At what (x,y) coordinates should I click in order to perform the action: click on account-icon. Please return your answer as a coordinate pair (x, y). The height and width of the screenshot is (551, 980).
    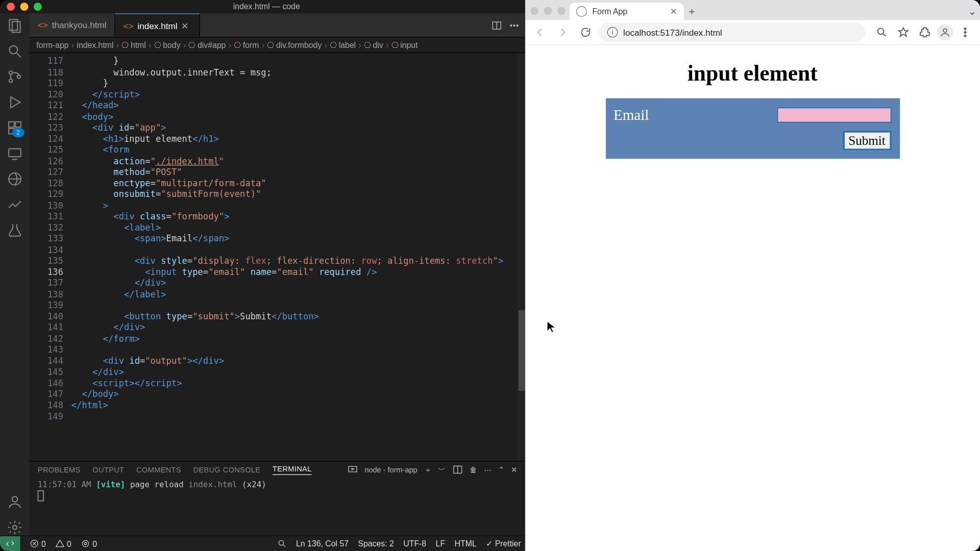
    Looking at the image, I should click on (15, 502).